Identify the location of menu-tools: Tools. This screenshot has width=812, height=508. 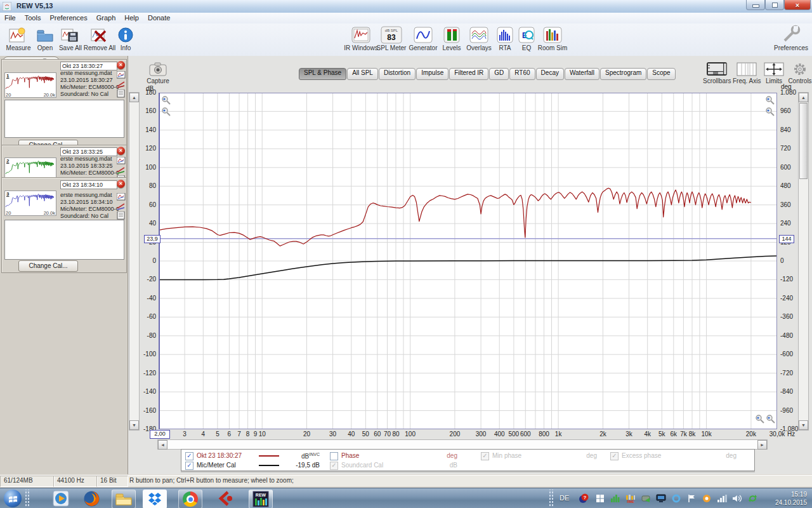
(33, 17).